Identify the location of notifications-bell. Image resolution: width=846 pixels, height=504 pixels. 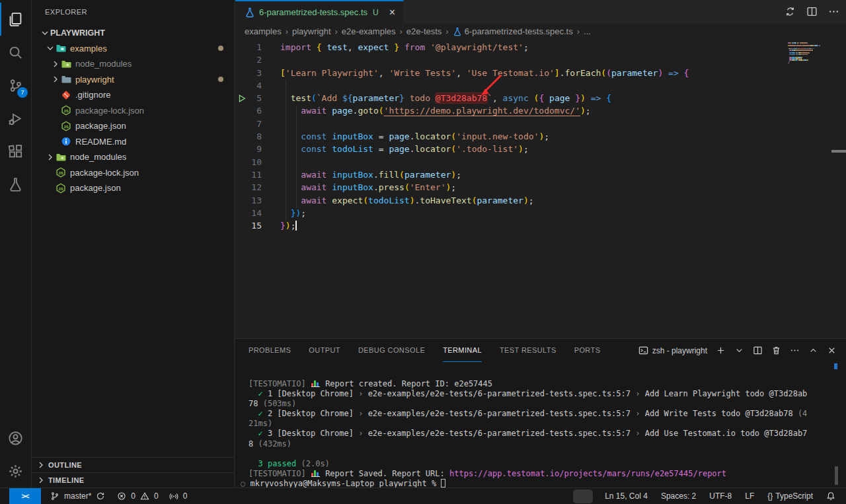
(831, 496).